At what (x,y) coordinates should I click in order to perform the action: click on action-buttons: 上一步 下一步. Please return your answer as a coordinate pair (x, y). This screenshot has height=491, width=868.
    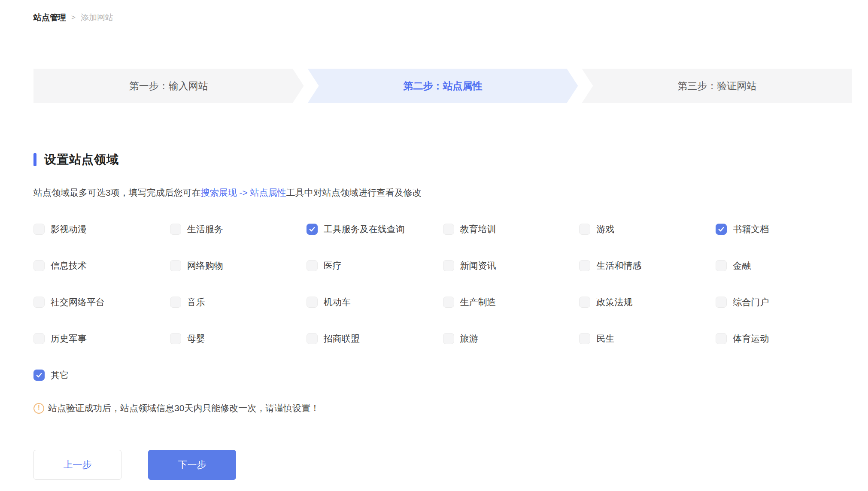
    Looking at the image, I should click on (443, 465).